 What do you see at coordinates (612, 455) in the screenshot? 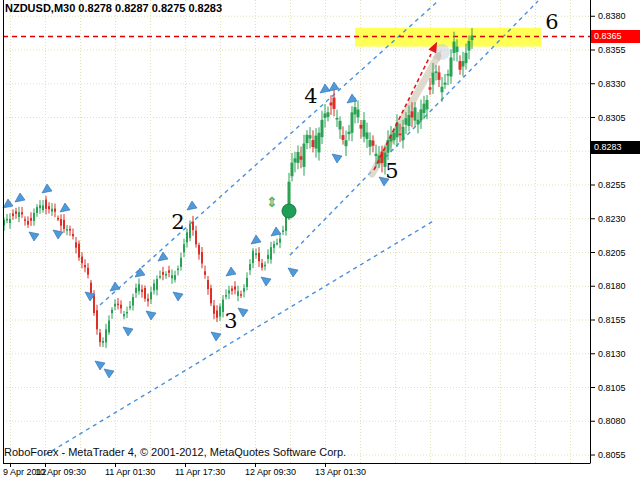
I see `price-axis-label: 0.8055` at bounding box center [612, 455].